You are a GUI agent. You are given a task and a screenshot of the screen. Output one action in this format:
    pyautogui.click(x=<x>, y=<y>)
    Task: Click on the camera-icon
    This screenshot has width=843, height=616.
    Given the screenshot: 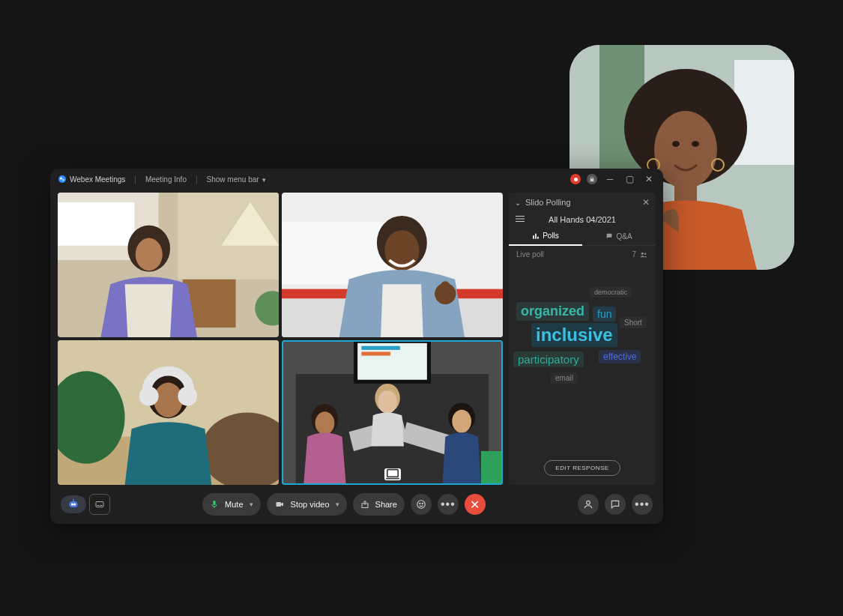 What is the action you would take?
    pyautogui.click(x=280, y=504)
    